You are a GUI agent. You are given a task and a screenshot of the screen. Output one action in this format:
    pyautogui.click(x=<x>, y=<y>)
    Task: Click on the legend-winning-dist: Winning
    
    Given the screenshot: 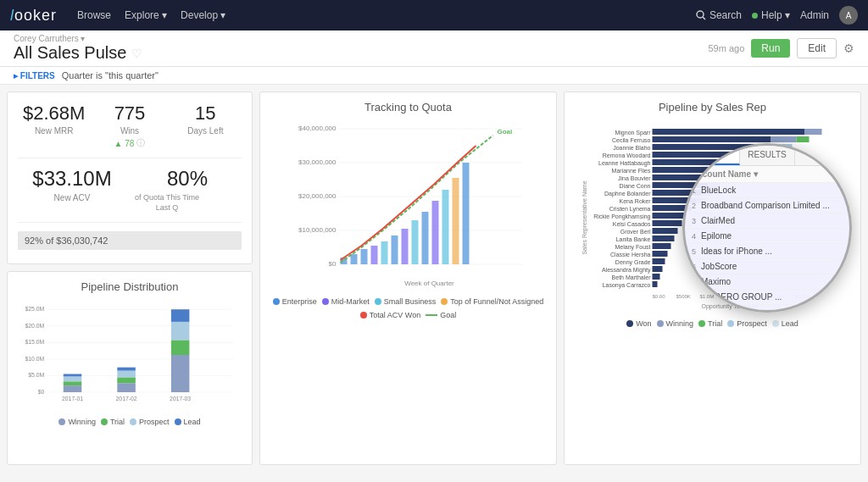 What is the action you would take?
    pyautogui.click(x=77, y=422)
    